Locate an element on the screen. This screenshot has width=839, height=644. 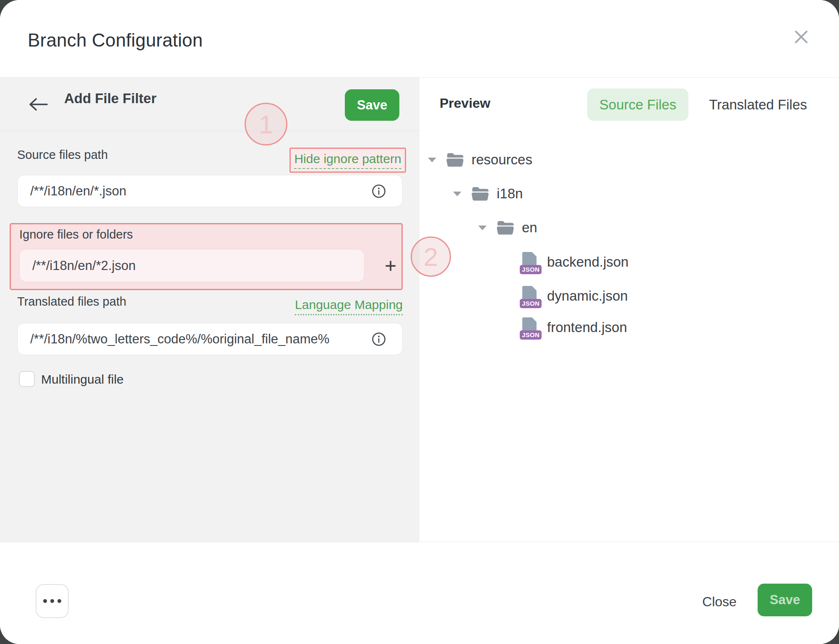
tree-item-label: i18n is located at coordinates (510, 194).